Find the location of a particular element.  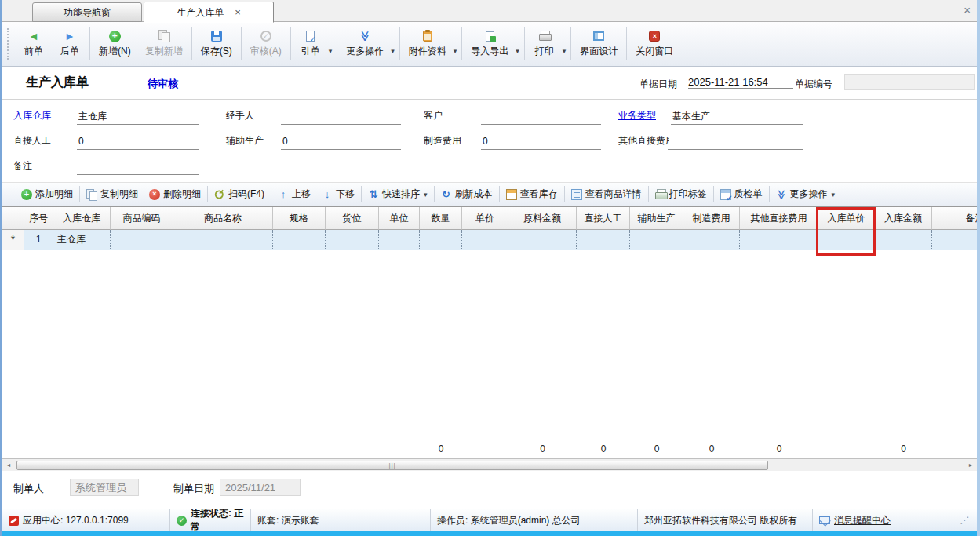

biztype-field: 基本生产 is located at coordinates (737, 117).